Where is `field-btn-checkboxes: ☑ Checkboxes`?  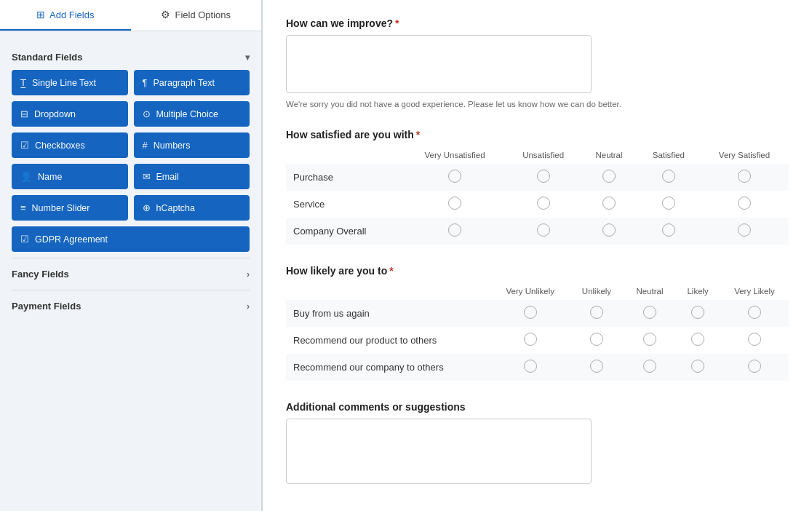
field-btn-checkboxes: ☑ Checkboxes is located at coordinates (70, 146).